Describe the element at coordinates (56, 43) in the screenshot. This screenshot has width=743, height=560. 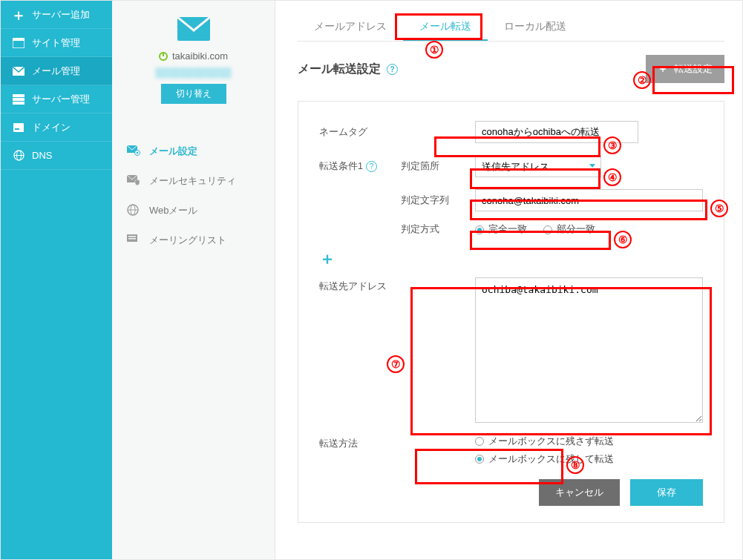
I see `nav-item-label: サイト管理` at that location.